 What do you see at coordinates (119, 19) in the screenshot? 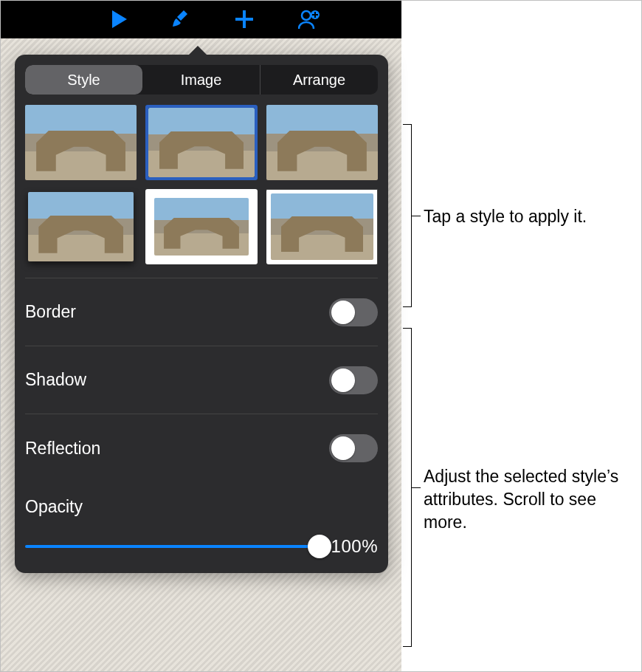
I see `play-icon` at bounding box center [119, 19].